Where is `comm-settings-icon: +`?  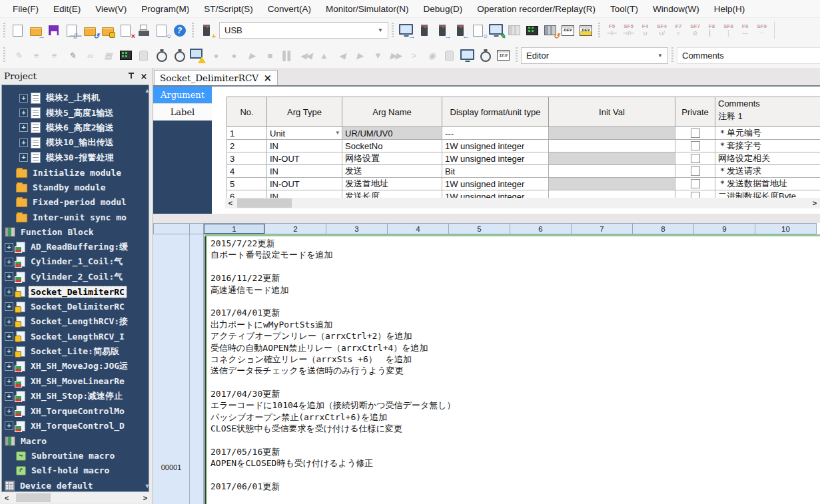
comm-settings-icon: + is located at coordinates (206, 31).